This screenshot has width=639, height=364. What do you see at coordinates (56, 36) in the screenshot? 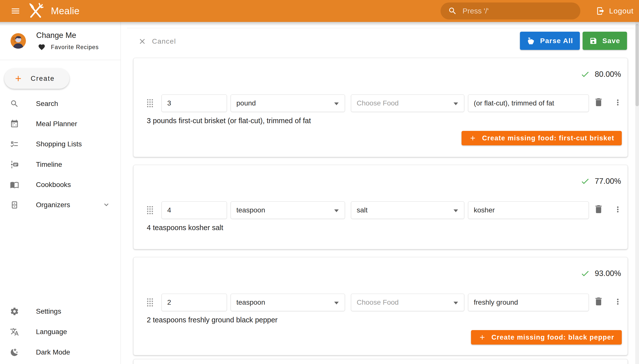
I see `user-name: Change Me` at bounding box center [56, 36].